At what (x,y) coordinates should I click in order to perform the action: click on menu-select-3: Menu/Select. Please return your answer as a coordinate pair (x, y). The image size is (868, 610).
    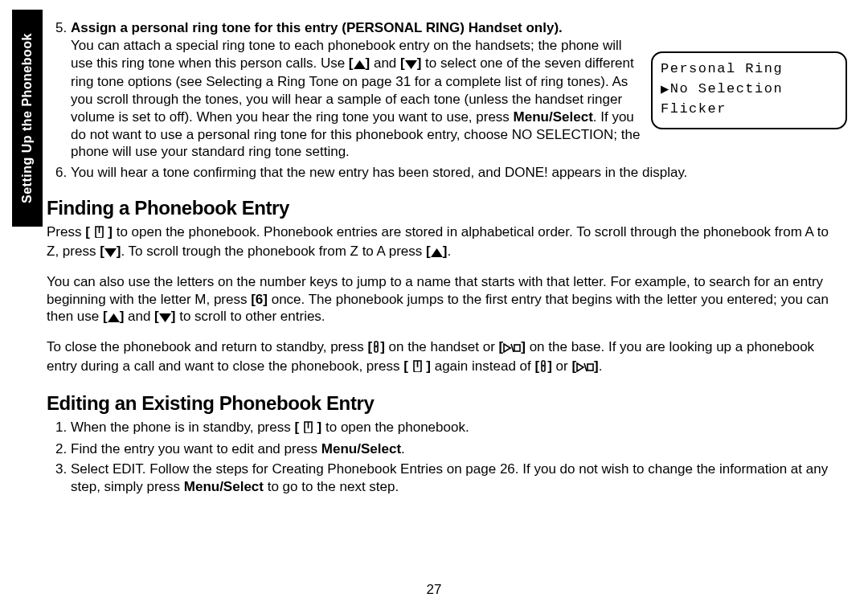
    Looking at the image, I should click on (223, 487).